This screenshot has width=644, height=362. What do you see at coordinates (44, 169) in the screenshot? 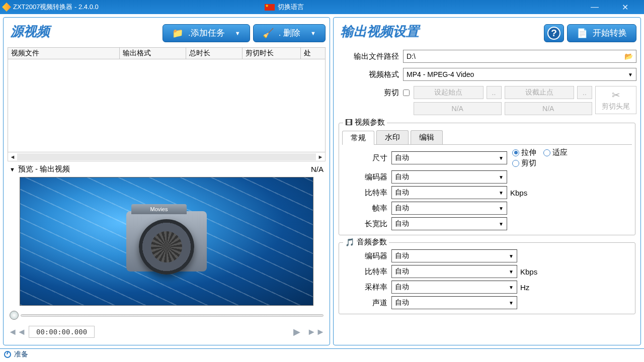
I see `preview-label: 预览 - 输出视频` at bounding box center [44, 169].